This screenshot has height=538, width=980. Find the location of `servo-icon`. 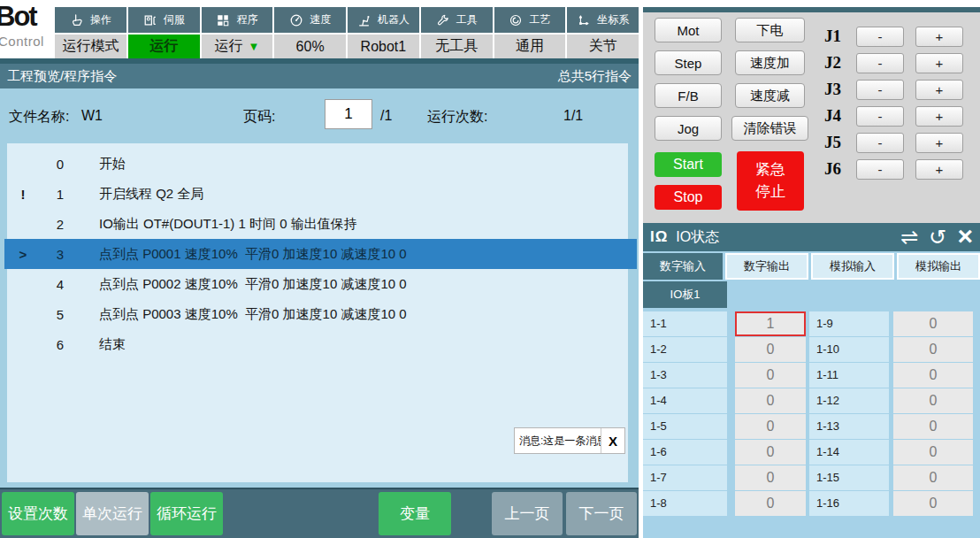

servo-icon is located at coordinates (150, 20).